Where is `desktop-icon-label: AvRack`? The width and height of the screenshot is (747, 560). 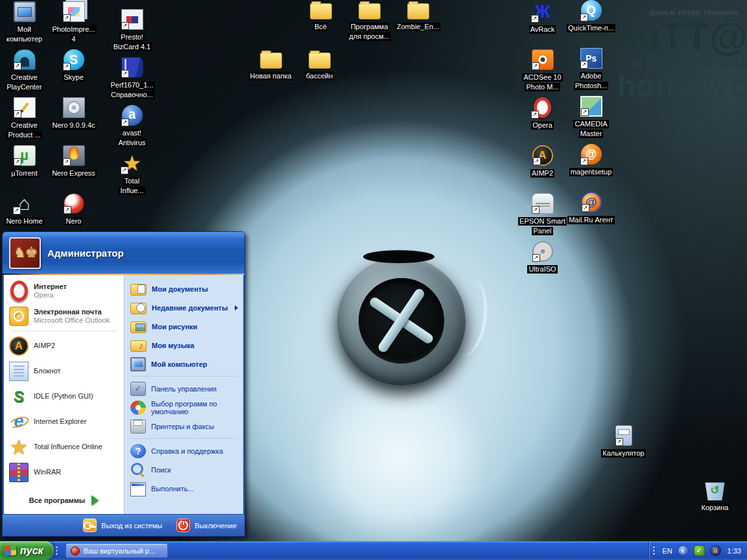
desktop-icon-label: AvRack is located at coordinates (543, 30).